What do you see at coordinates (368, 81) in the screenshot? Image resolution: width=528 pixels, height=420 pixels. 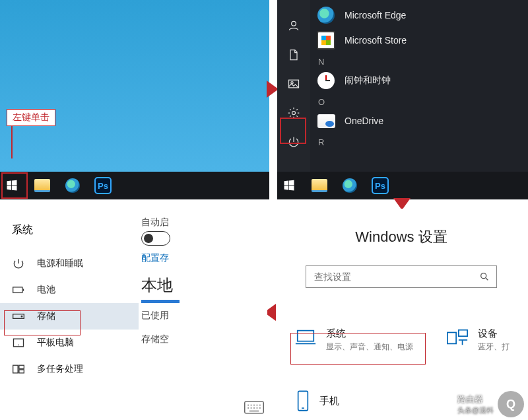 I see `app-label: 闹钟和时钟` at bounding box center [368, 81].